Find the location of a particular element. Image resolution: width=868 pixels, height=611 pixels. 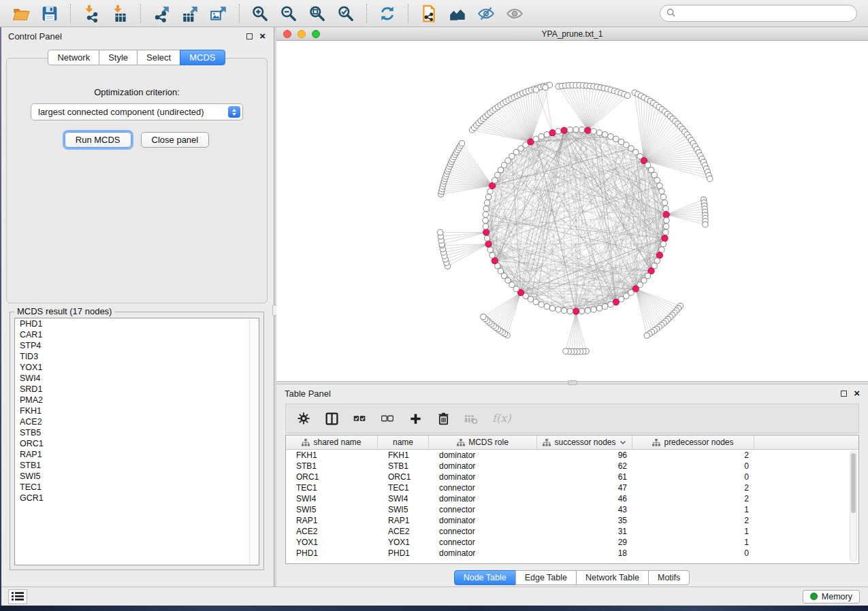

mcds-result-item: ORC1 is located at coordinates (137, 444).